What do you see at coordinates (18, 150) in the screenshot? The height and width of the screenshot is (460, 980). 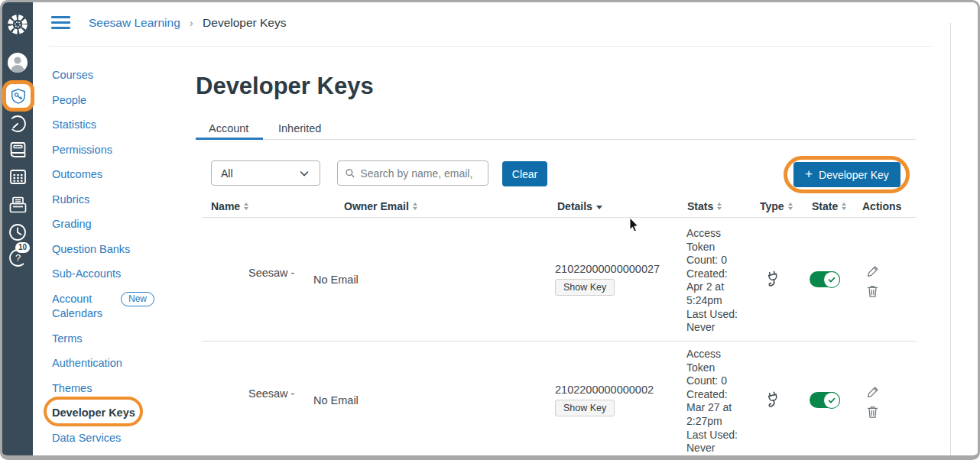 I see `courses-book-icon` at bounding box center [18, 150].